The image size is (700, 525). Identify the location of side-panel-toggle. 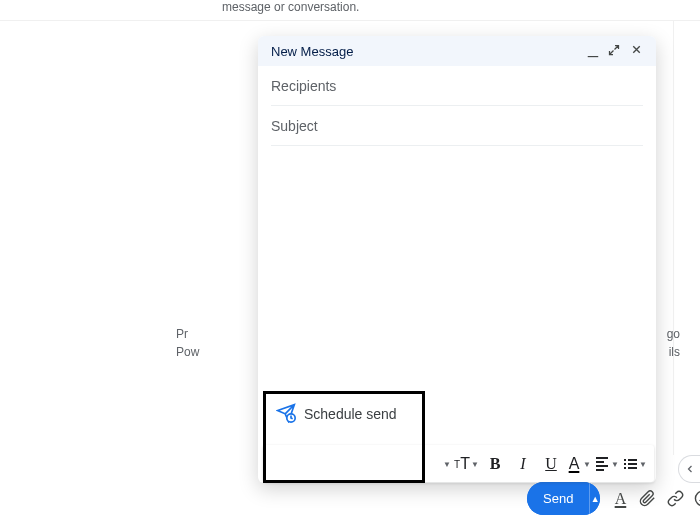
(689, 469).